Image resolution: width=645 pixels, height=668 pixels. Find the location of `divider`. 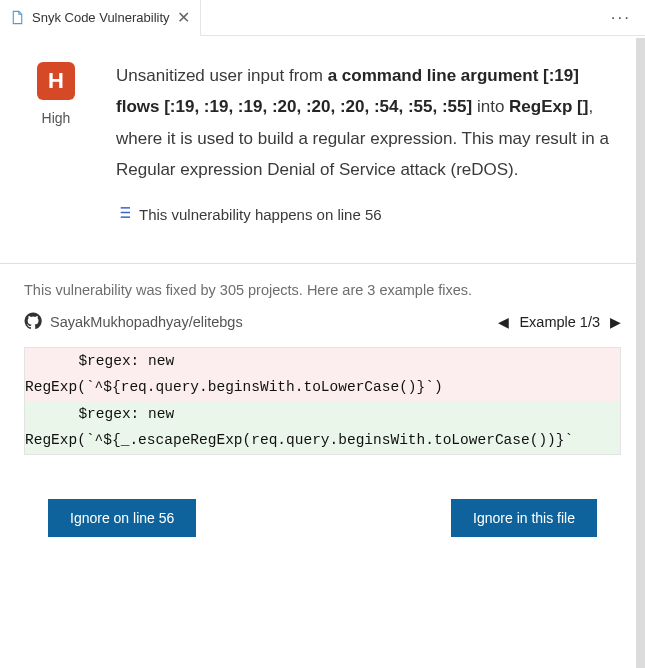

divider is located at coordinates (322, 264).